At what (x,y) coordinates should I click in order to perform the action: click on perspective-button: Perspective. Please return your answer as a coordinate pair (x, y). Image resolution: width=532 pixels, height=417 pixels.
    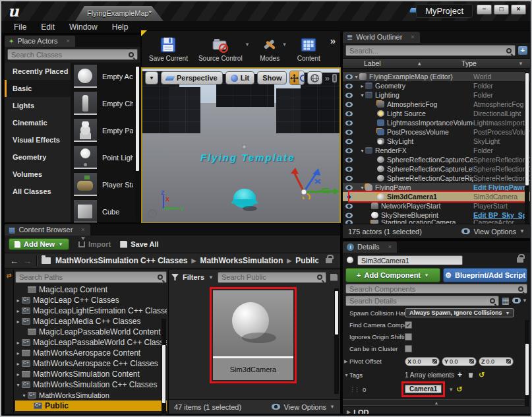
    Looking at the image, I should click on (192, 78).